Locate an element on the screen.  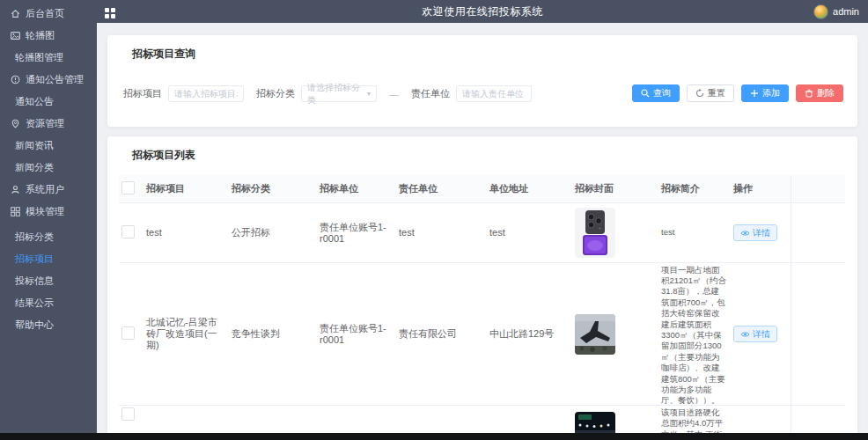
query-panel-title: 招标项目查询 is located at coordinates (164, 55).